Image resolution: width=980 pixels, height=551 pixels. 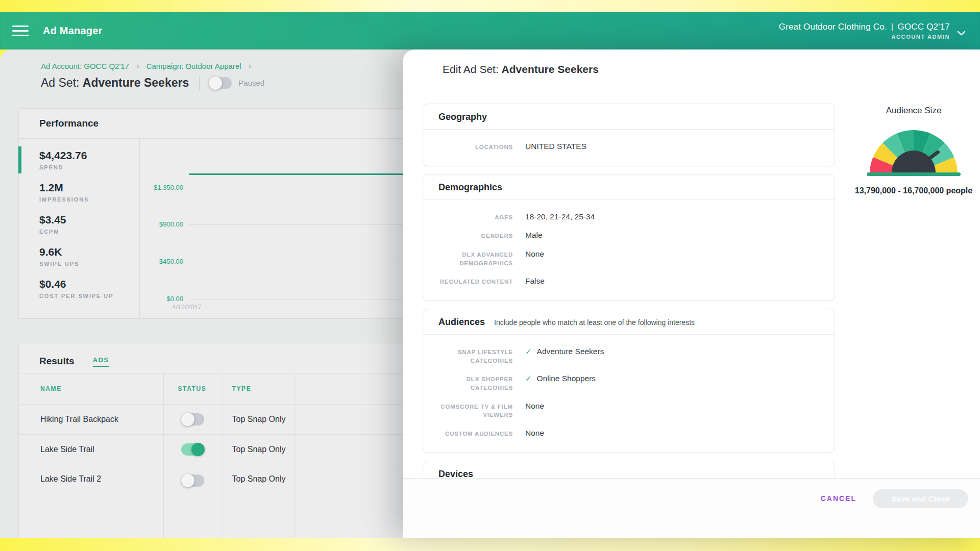 I want to click on results-title: Results, so click(x=57, y=361).